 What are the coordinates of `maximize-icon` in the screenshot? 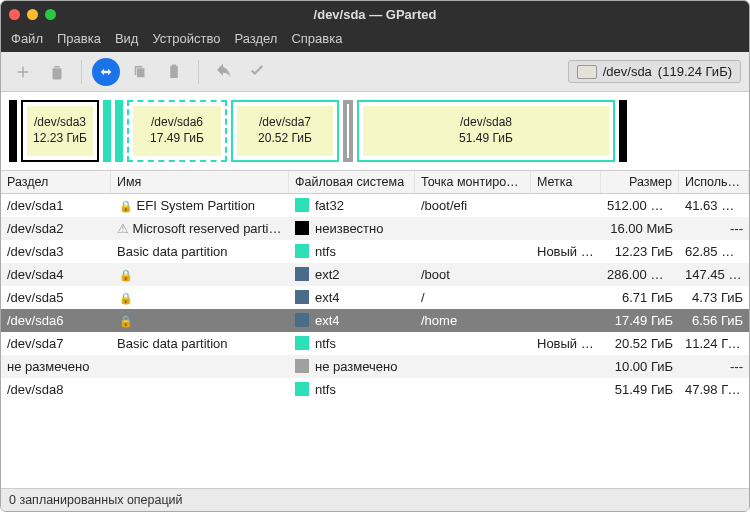 It's located at (50, 14).